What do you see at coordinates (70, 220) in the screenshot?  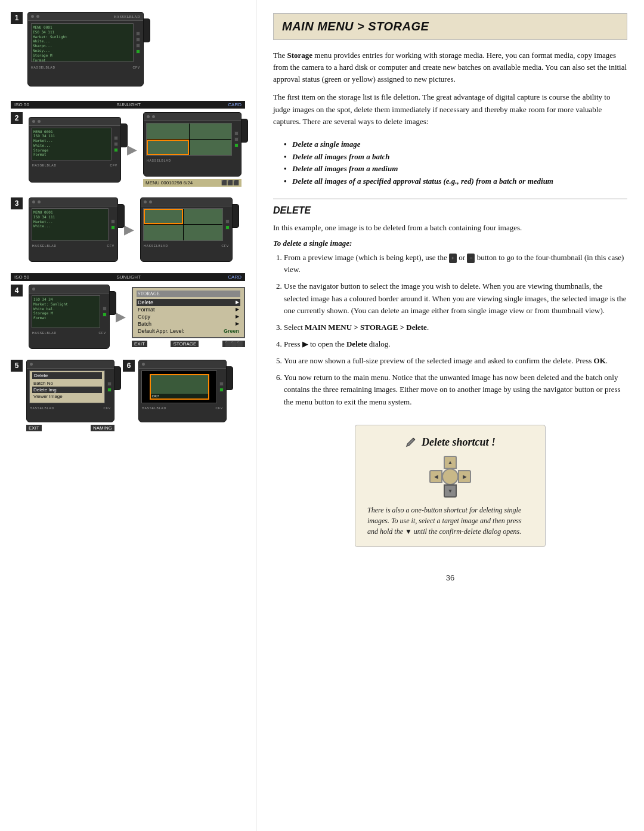 I see `fig3-lcd-left: MENU 0001ISO 34 111Market...White...` at bounding box center [70, 220].